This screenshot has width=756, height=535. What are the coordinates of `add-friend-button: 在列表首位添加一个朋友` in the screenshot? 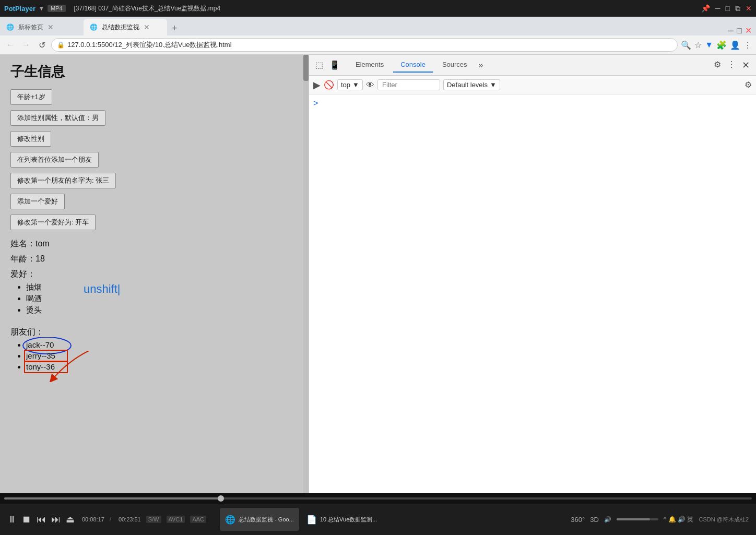 It's located at (54, 160).